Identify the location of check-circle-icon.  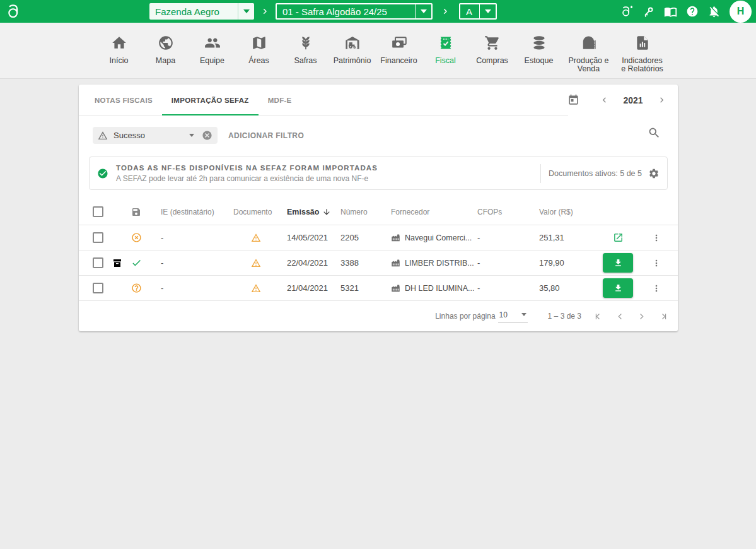
(103, 174).